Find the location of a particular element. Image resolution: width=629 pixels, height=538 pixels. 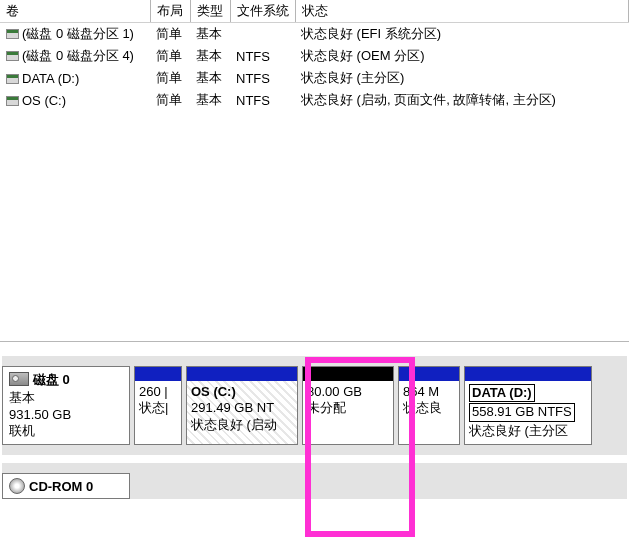

volume-name: (磁盘 0 磁盘分区 1) is located at coordinates (78, 34).